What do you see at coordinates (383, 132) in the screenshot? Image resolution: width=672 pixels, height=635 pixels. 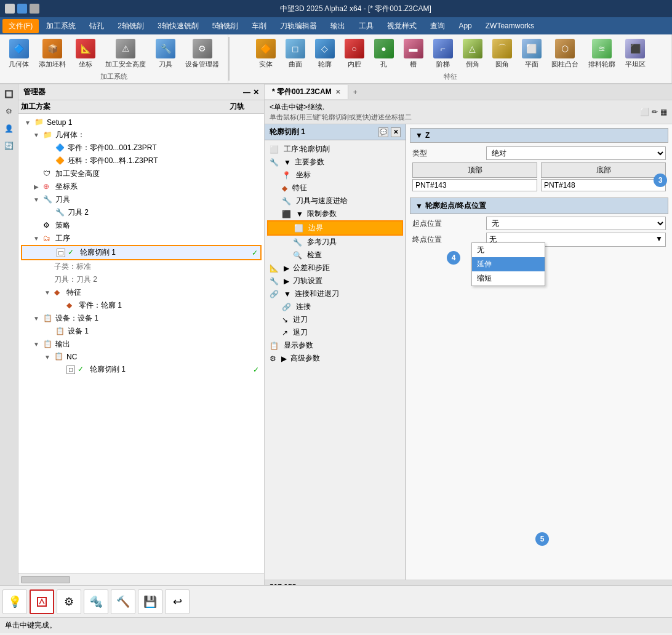 I see `dialog-chat-icon: 💬` at bounding box center [383, 132].